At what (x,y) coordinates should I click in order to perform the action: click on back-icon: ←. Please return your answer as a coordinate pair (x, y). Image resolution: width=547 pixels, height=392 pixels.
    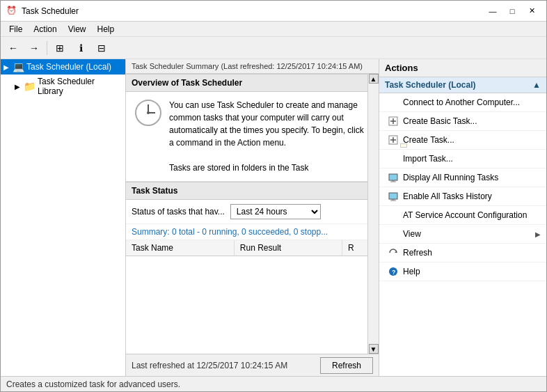
    Looking at the image, I should click on (13, 48).